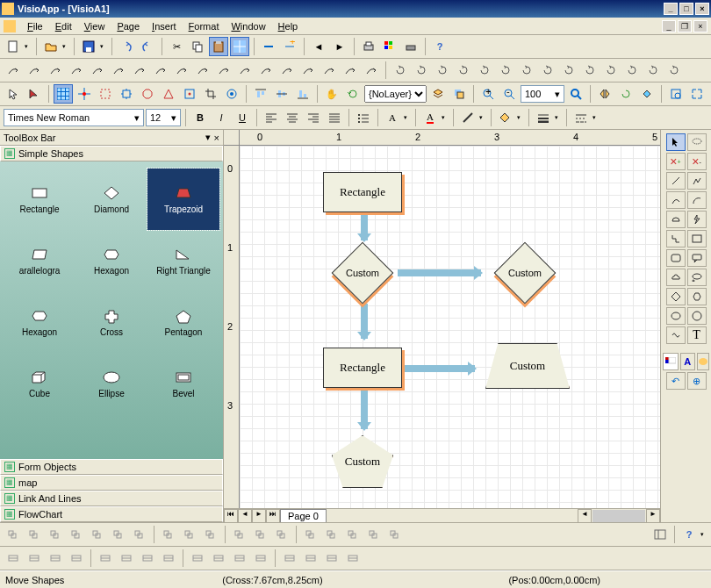  What do you see at coordinates (697, 335) in the screenshot?
I see `rp-text: T` at bounding box center [697, 335].